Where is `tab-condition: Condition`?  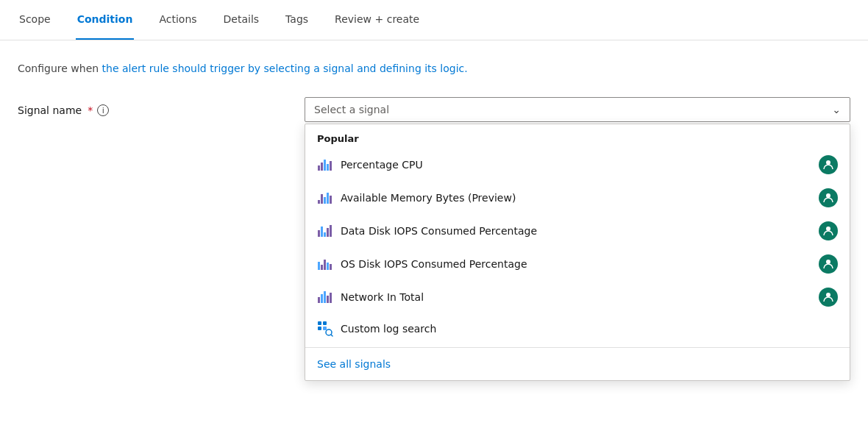
tab-condition: Condition is located at coordinates (105, 20).